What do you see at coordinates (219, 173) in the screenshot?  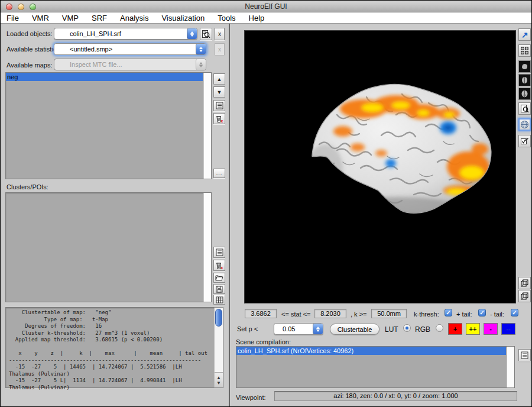 I see `map-more-button: ...` at bounding box center [219, 173].